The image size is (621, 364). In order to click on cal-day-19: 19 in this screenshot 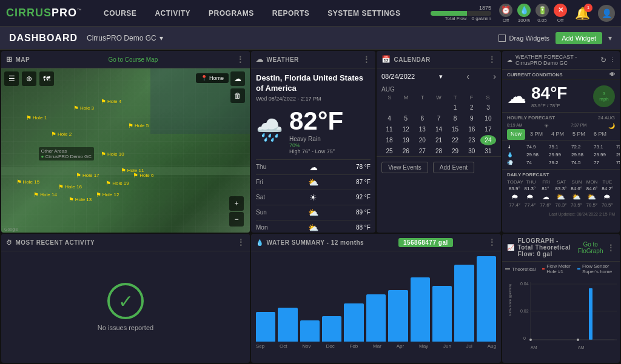, I will do `click(406, 141)`.